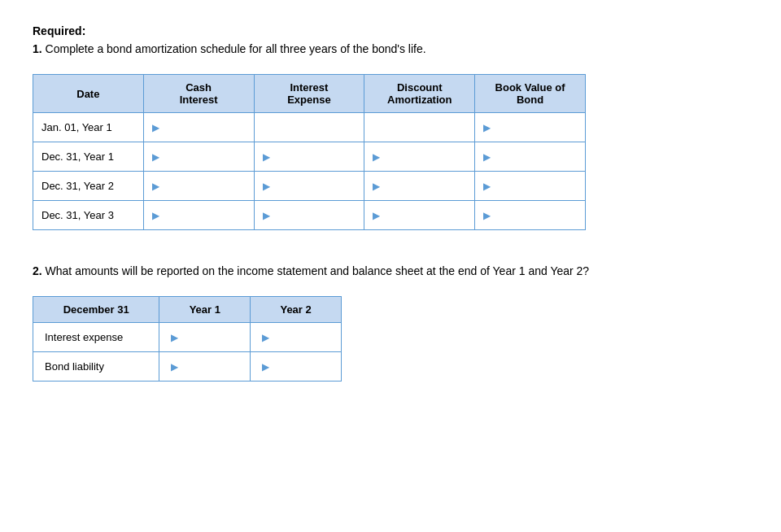 The image size is (781, 532). I want to click on cash-interest-input-2: ▶, so click(199, 157).